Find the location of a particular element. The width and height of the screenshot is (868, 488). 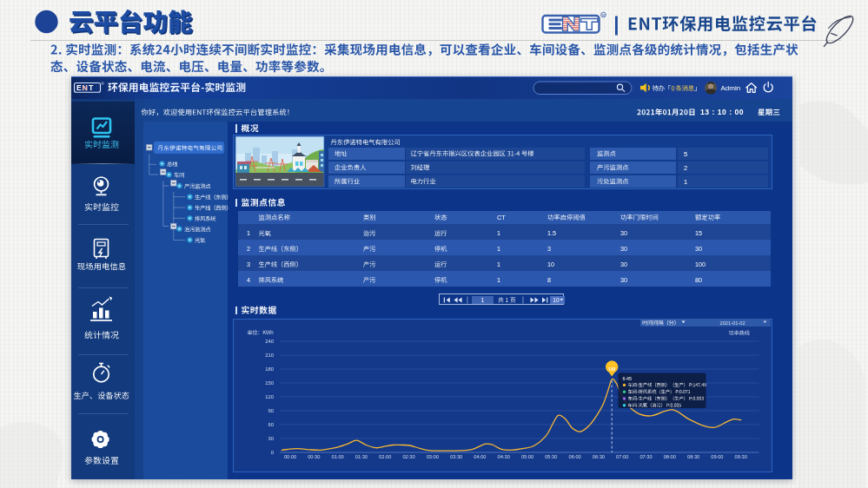

svg-text: N is located at coordinates (85, 88).